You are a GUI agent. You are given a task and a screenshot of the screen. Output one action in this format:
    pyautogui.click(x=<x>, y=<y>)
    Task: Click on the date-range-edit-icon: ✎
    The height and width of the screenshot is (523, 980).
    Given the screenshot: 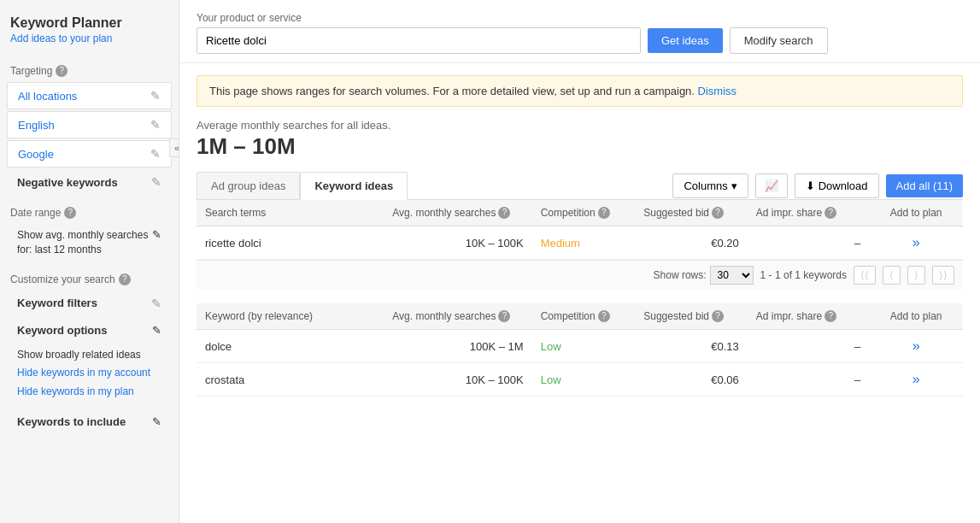 What is the action you would take?
    pyautogui.click(x=157, y=234)
    